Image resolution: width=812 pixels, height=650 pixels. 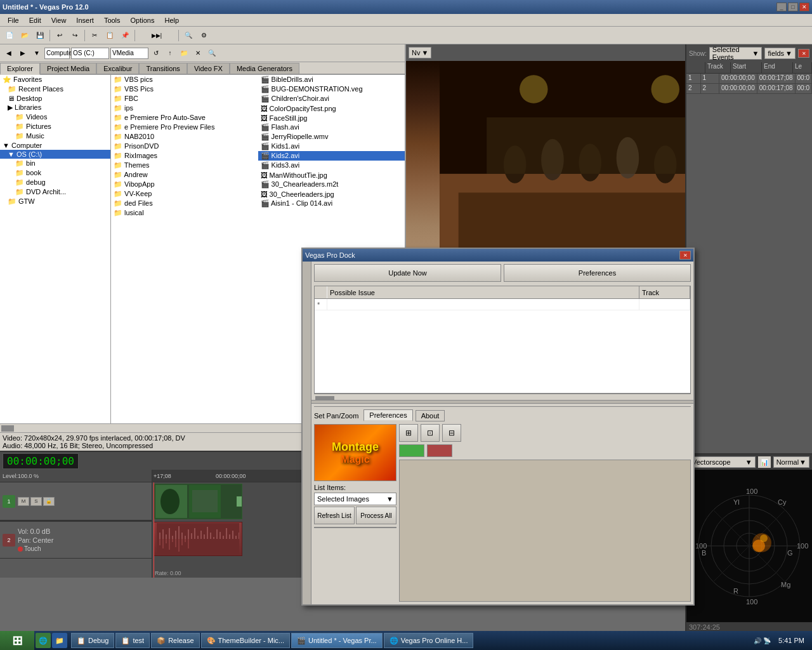 I want to click on file-bug-demo: 🎬 BUG-DEMONSTRATION.veg, so click(x=332, y=89).